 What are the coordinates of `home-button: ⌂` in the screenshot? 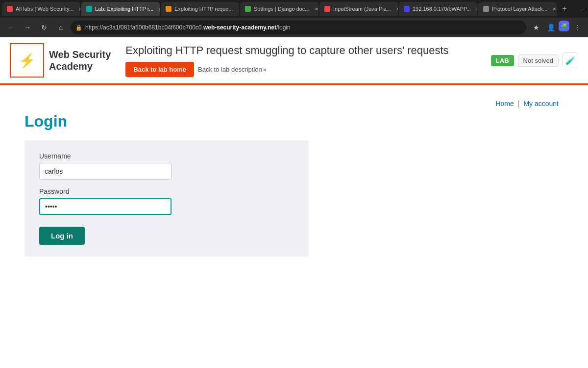 It's located at (61, 27).